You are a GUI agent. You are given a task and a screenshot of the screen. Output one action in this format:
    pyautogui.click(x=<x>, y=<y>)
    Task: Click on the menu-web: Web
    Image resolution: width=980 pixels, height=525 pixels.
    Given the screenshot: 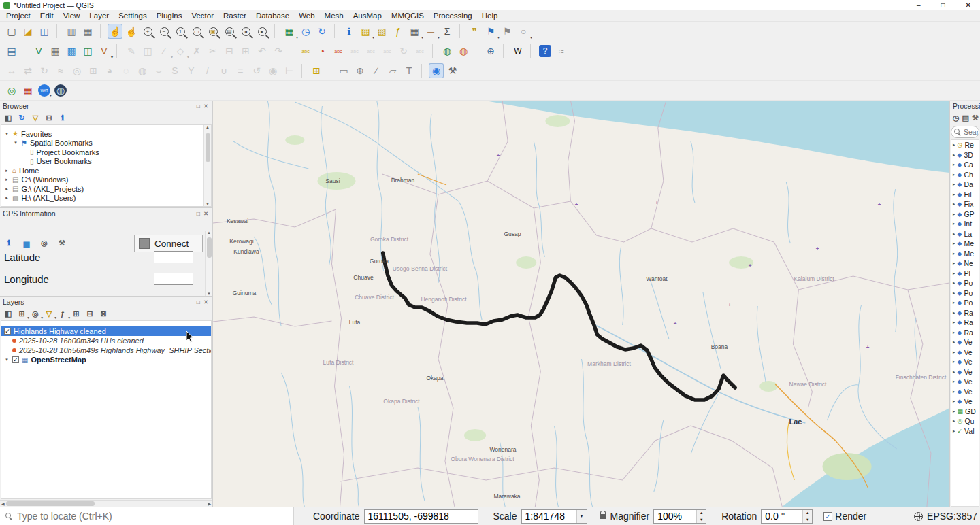 What is the action you would take?
    pyautogui.click(x=306, y=16)
    